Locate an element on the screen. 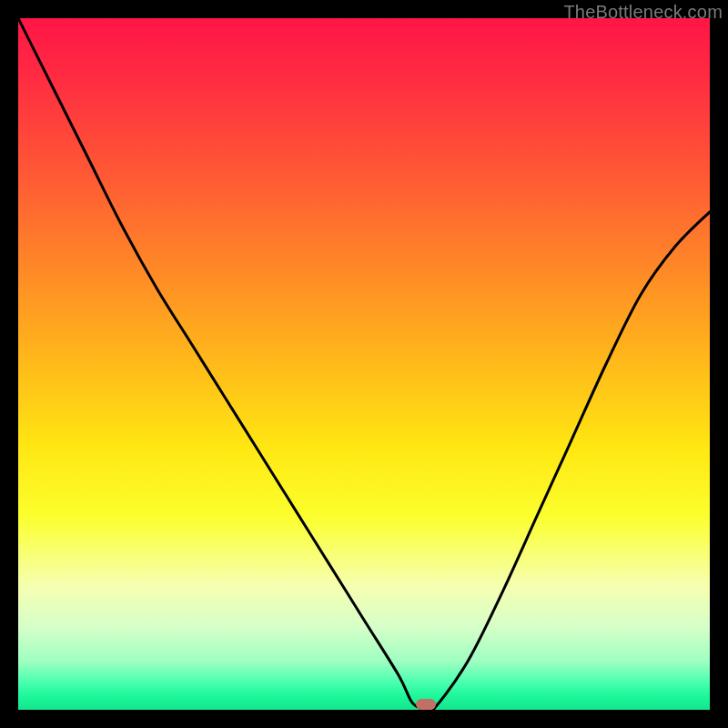 Image resolution: width=728 pixels, height=728 pixels. watermark-text: TheBottleneck.com is located at coordinates (642, 13).